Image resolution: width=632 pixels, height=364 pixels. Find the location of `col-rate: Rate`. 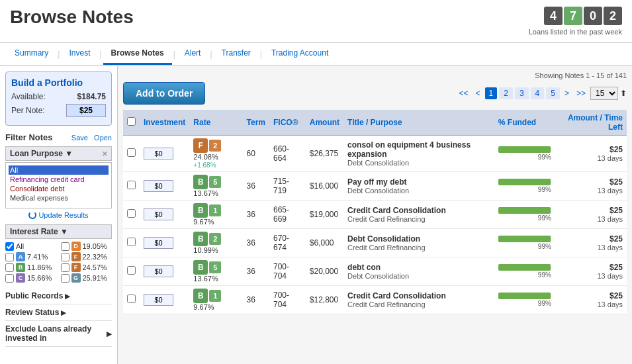

col-rate: Rate is located at coordinates (216, 123).